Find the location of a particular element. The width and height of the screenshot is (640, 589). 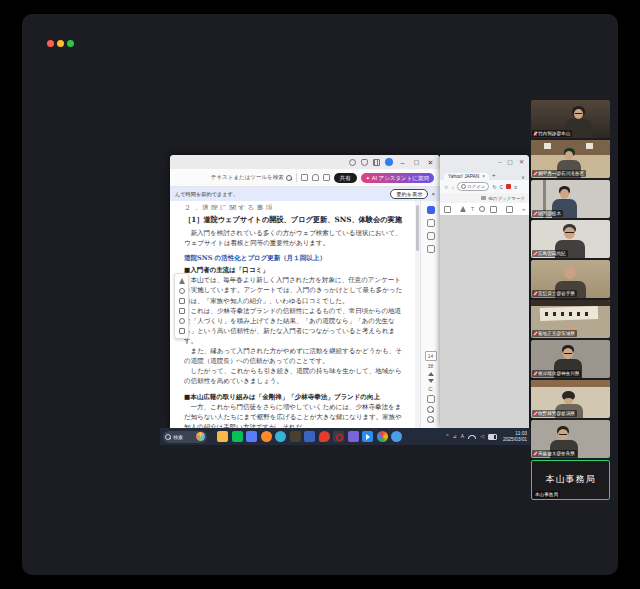

chrome-icon is located at coordinates (382, 436).